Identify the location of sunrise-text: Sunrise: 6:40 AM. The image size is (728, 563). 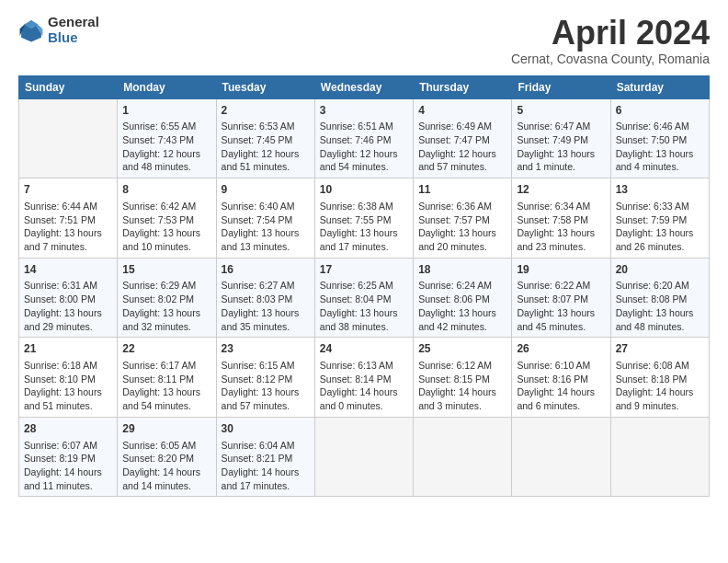
(258, 206).